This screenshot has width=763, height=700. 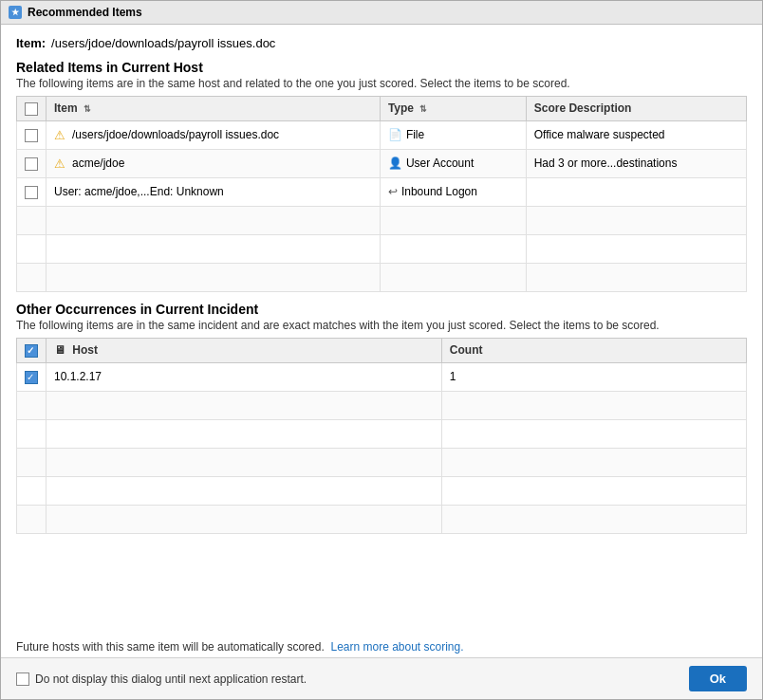 What do you see at coordinates (594, 519) in the screenshot?
I see `occ-empty-5-count` at bounding box center [594, 519].